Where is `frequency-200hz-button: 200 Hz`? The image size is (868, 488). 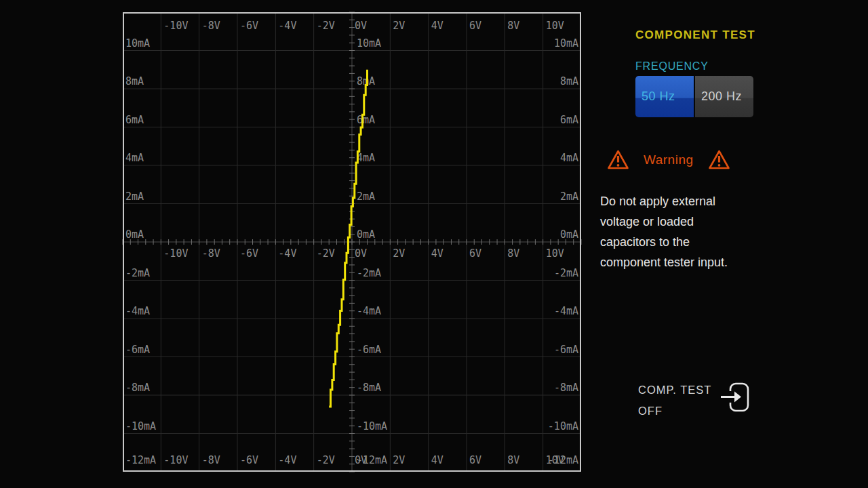
frequency-200hz-button: 200 Hz is located at coordinates (724, 96).